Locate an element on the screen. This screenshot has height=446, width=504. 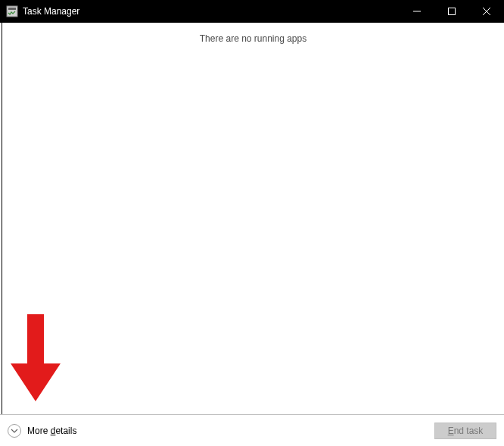
close-button is located at coordinates (487, 11).